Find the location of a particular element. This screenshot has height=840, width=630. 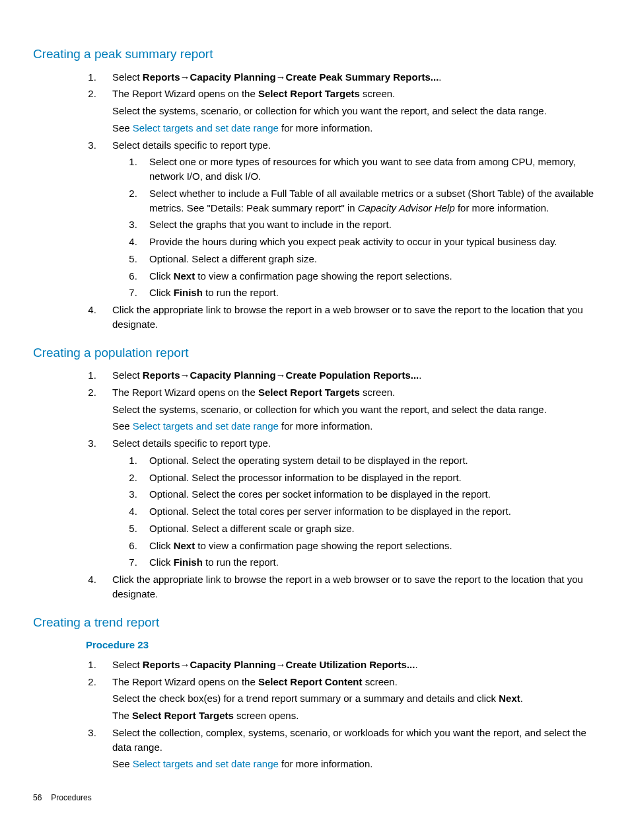

list-item: Optional. Select the total cores per ser… is located at coordinates (368, 512).